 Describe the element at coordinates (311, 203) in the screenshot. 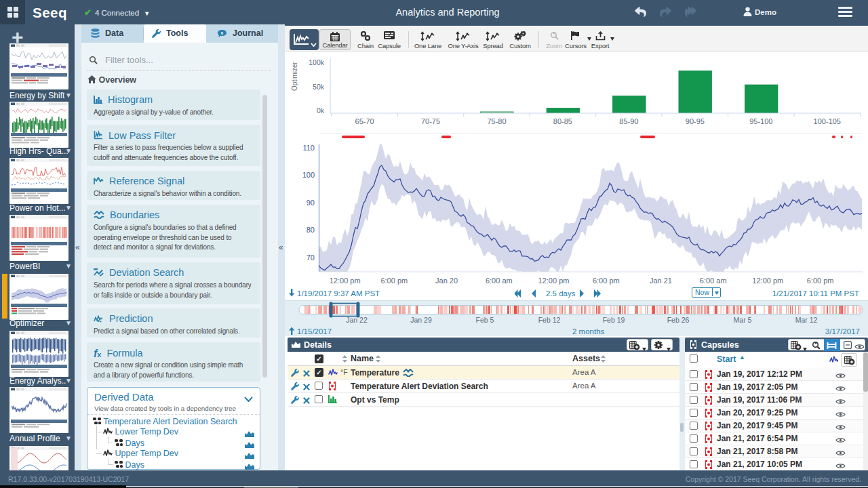

I see `svg-text: 90` at that location.